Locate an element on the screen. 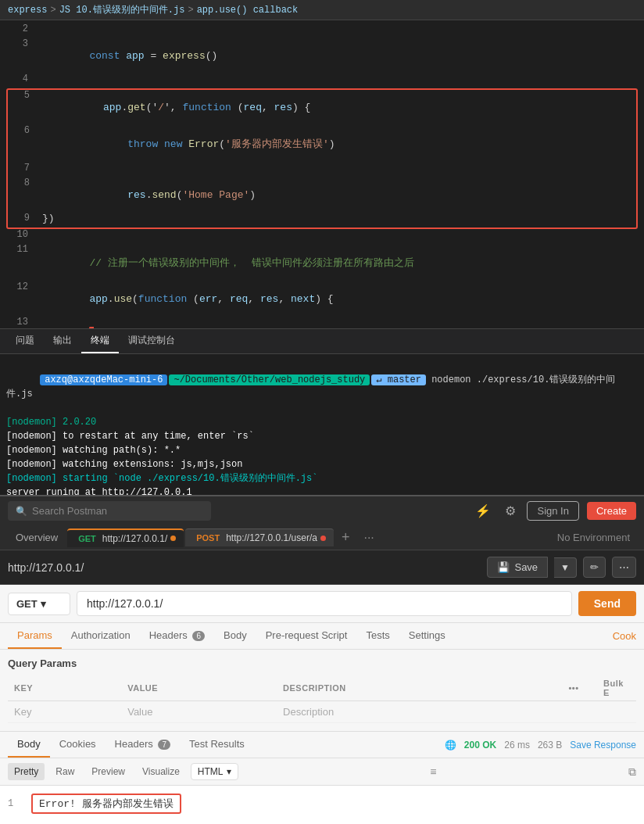 The height and width of the screenshot is (824, 644). save-button: 💾 Save is located at coordinates (517, 568).